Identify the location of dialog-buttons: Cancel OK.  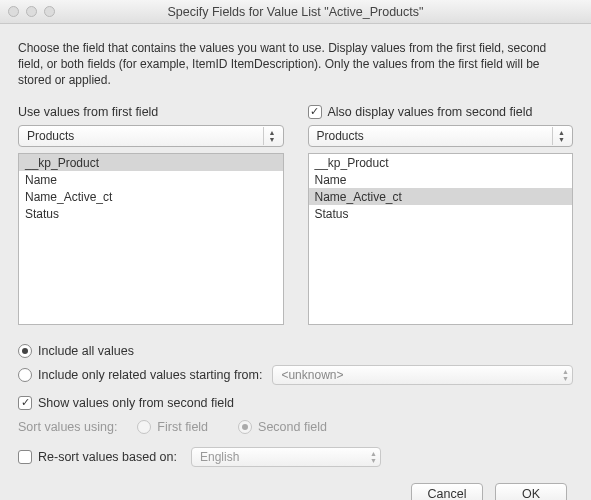
(296, 492).